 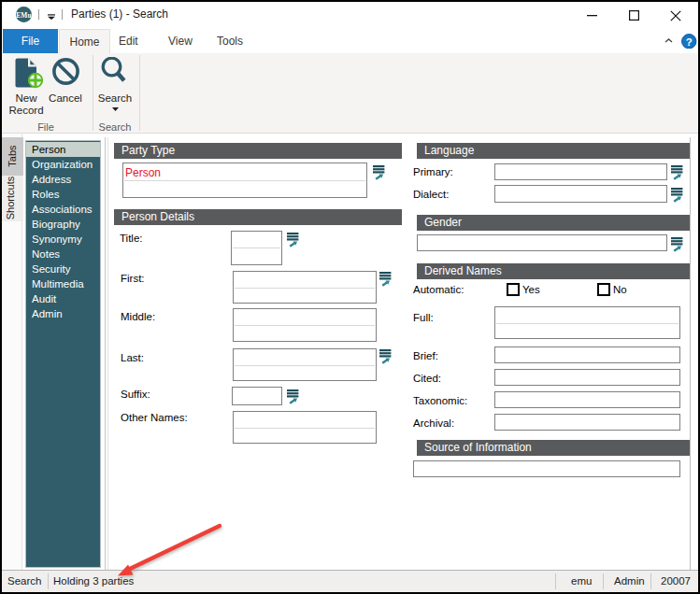 I want to click on svg-text: EMu, so click(x=23, y=15).